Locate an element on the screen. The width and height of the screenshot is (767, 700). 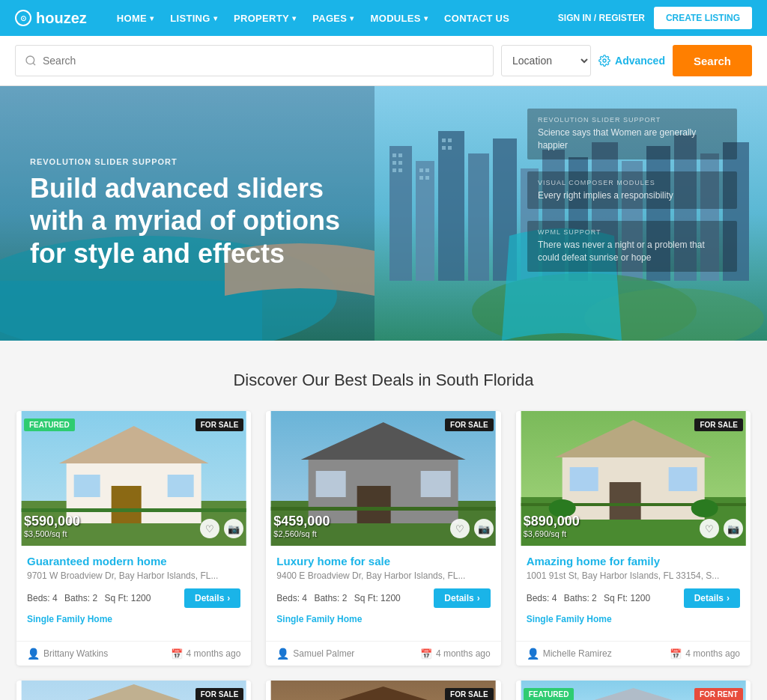
search-input is located at coordinates (264, 61).